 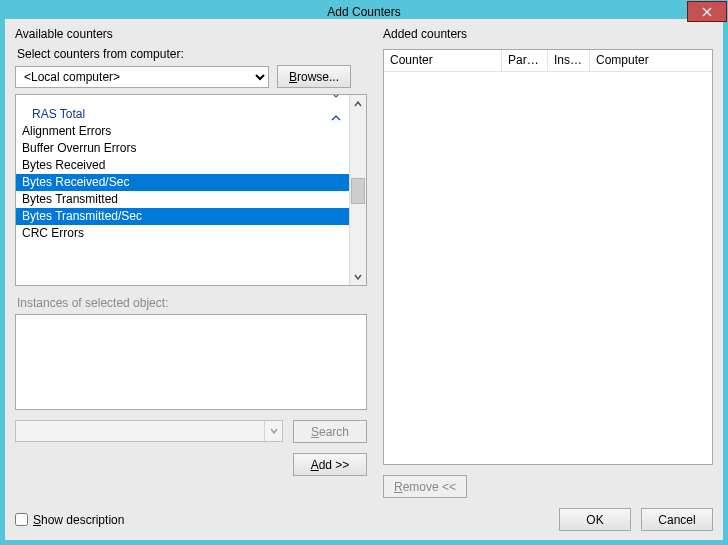 I want to click on counter-item-selected: Bytes Received/Sec, so click(x=182, y=182).